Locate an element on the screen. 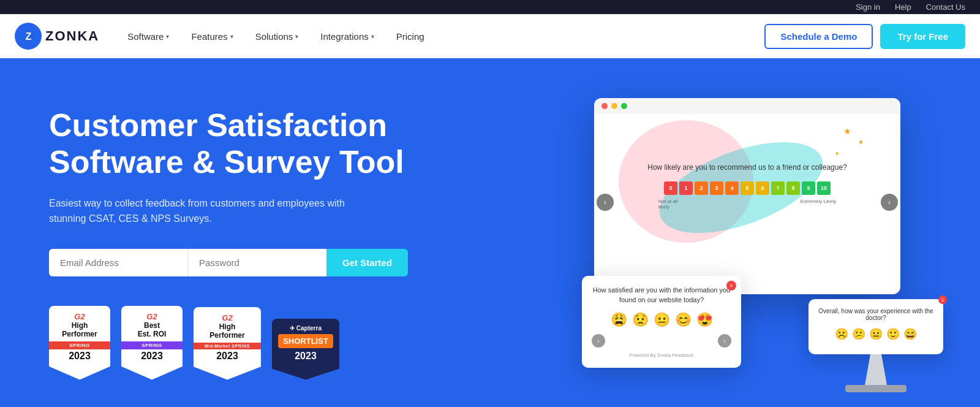  kiosk-question: Overall, how was your experience with th… is located at coordinates (876, 314).